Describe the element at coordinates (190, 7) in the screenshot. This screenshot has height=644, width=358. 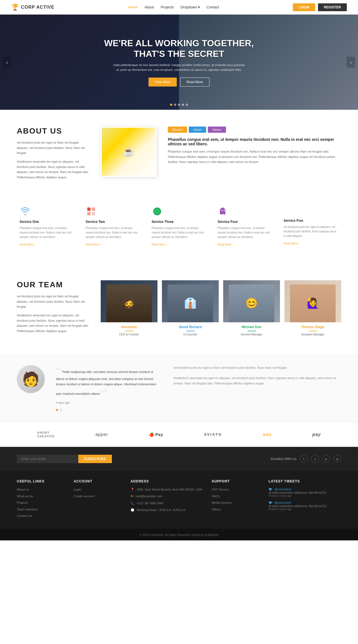
I see `nav-dropdown: Dropdown ▾` at that location.